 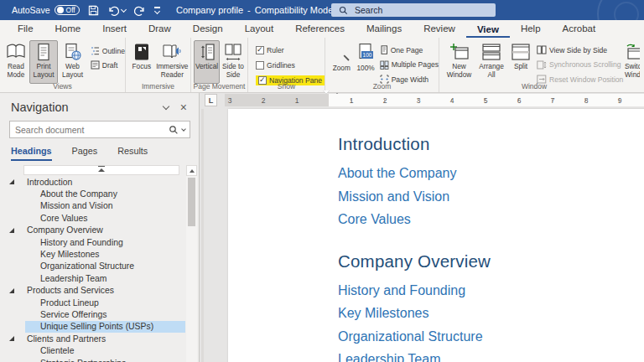 What do you see at coordinates (159, 29) in the screenshot?
I see `tab-draw: Draw` at bounding box center [159, 29].